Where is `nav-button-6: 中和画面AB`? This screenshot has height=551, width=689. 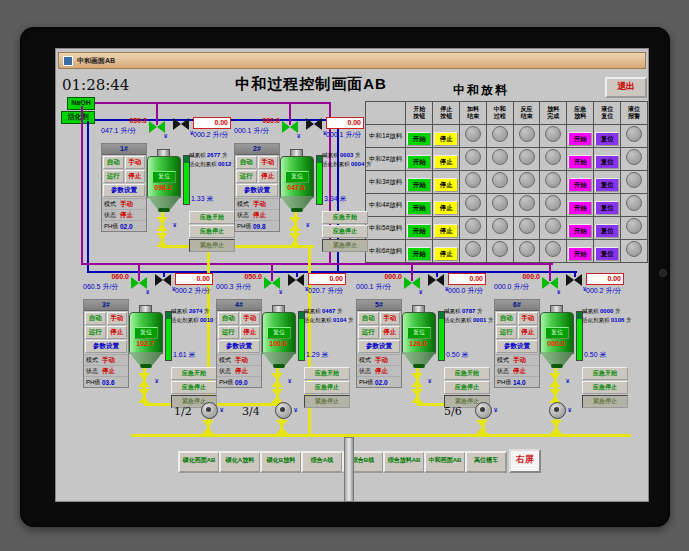
nav-button-6: 中和画面AB is located at coordinates (445, 462).